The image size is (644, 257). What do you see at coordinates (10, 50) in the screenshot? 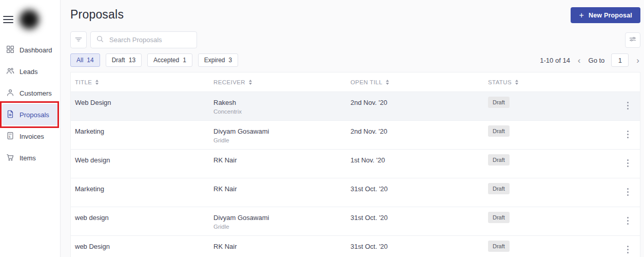
I see `dashboard-icon` at bounding box center [10, 50].